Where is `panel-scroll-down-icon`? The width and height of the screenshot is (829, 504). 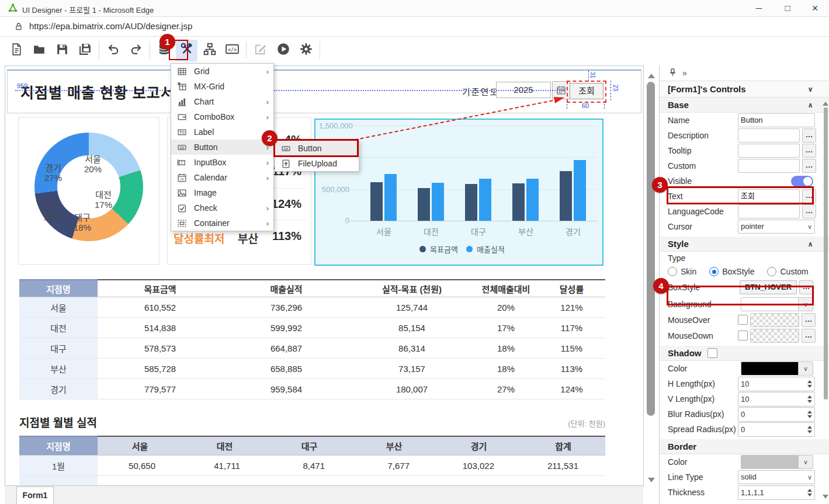
panel-scroll-down-icon is located at coordinates (825, 496).